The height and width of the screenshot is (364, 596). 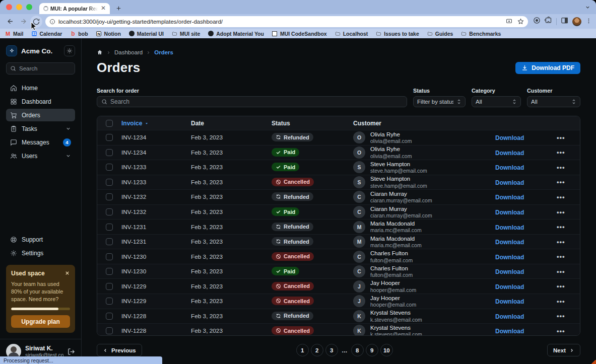 I want to click on order-search-input: Search, so click(x=252, y=102).